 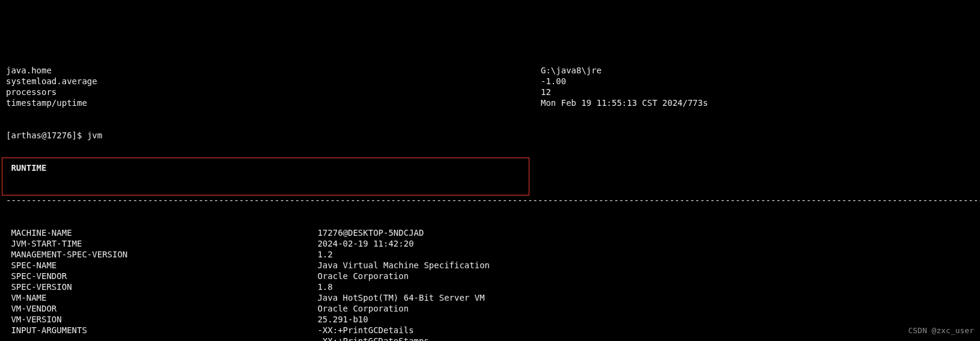 I want to click on info-value: G:\java8\jre, so click(x=757, y=70).